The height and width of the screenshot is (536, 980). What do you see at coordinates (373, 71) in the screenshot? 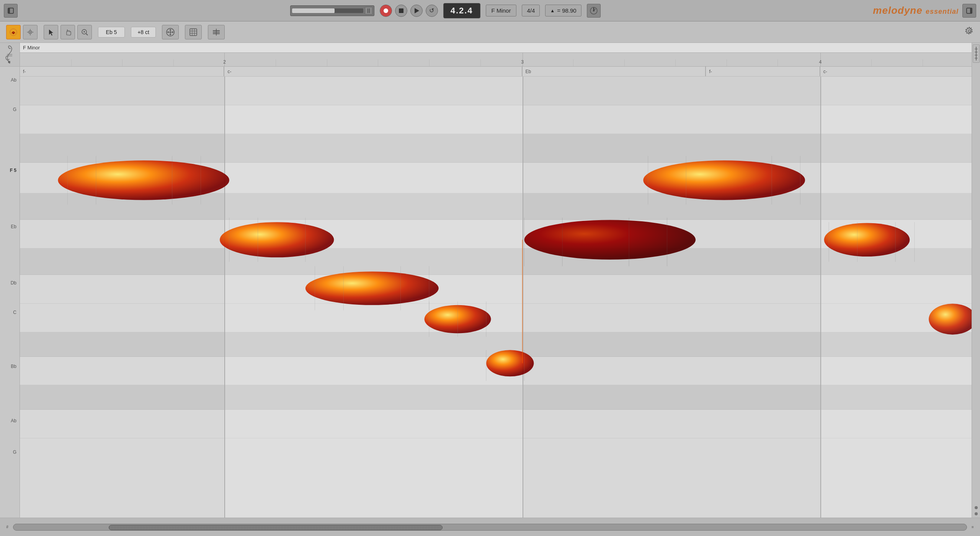
I see `key-segment-2: c-` at bounding box center [373, 71].